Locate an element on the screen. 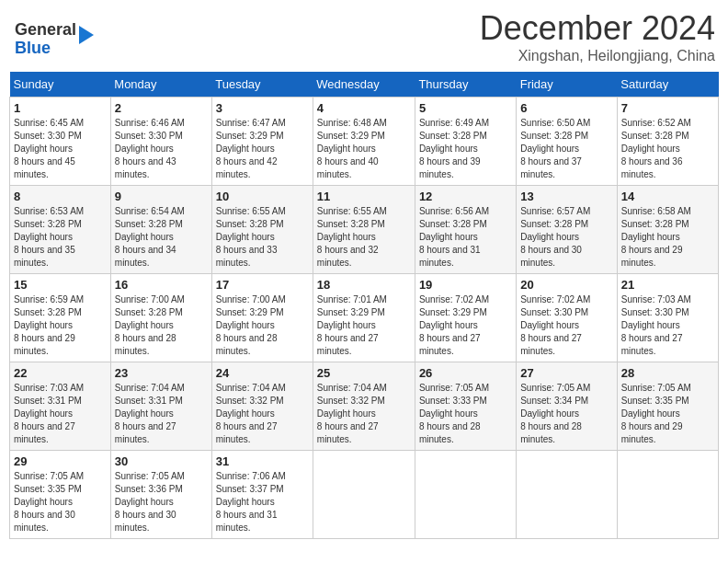  weekday-header-friday: Friday is located at coordinates (567, 85).